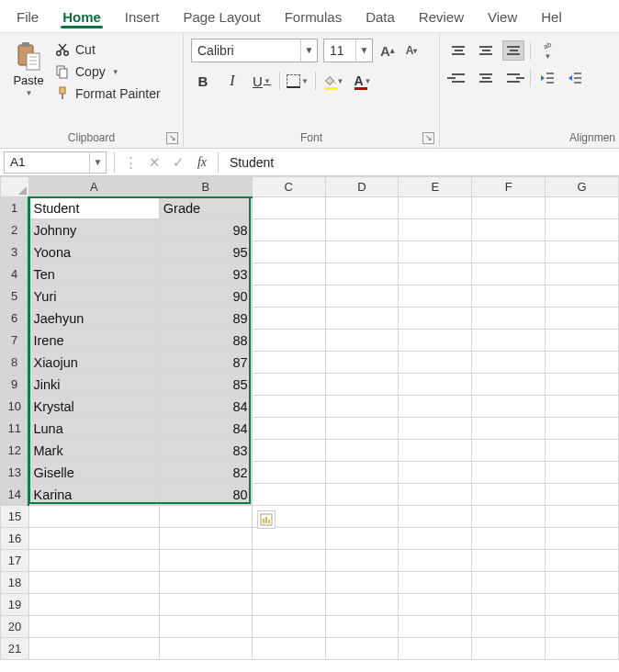 Image resolution: width=619 pixels, height=672 pixels. What do you see at coordinates (15, 561) in the screenshot?
I see `row-header-17: 17` at bounding box center [15, 561].